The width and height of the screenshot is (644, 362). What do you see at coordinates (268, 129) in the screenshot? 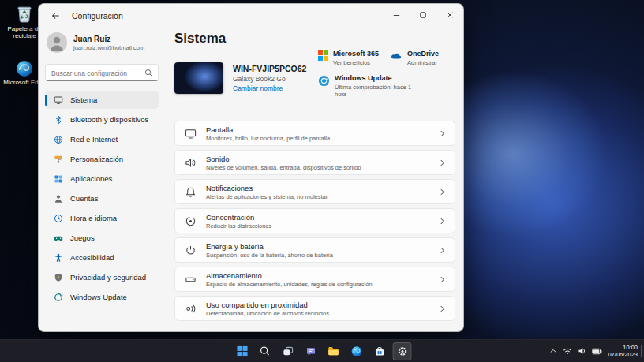
I see `row-title: Pantalla` at bounding box center [268, 129].